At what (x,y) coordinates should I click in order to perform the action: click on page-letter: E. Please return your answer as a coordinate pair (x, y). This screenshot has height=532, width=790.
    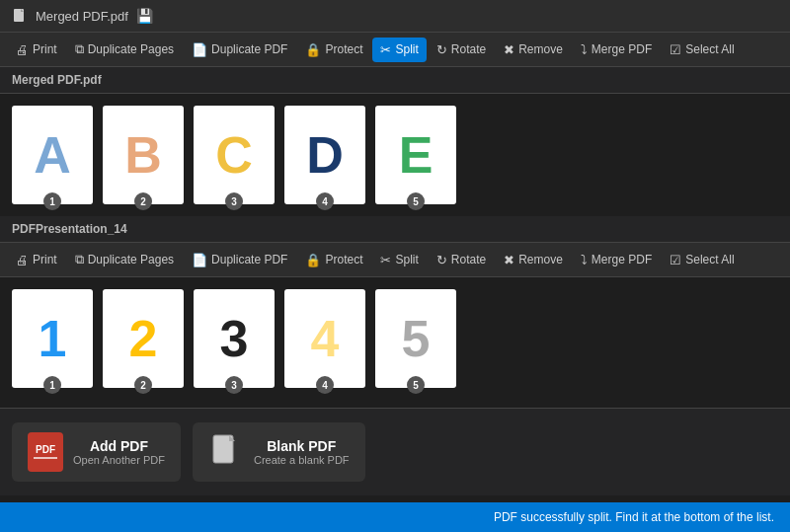
    Looking at the image, I should click on (417, 155).